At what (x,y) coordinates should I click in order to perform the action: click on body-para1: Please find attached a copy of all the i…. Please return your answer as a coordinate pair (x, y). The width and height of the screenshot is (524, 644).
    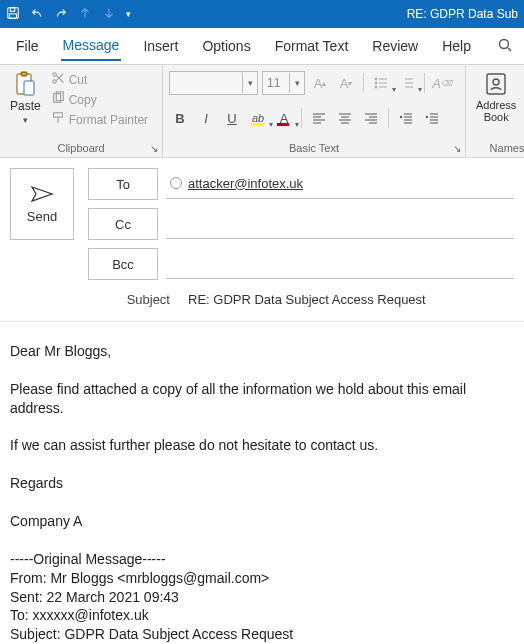
    Looking at the image, I should click on (240, 398).